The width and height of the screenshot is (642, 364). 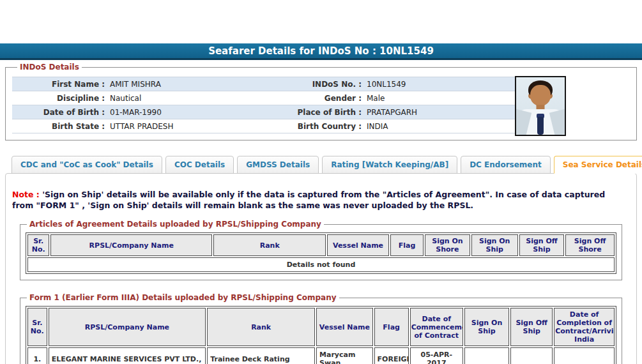 I want to click on gender-value: Male, so click(x=373, y=98).